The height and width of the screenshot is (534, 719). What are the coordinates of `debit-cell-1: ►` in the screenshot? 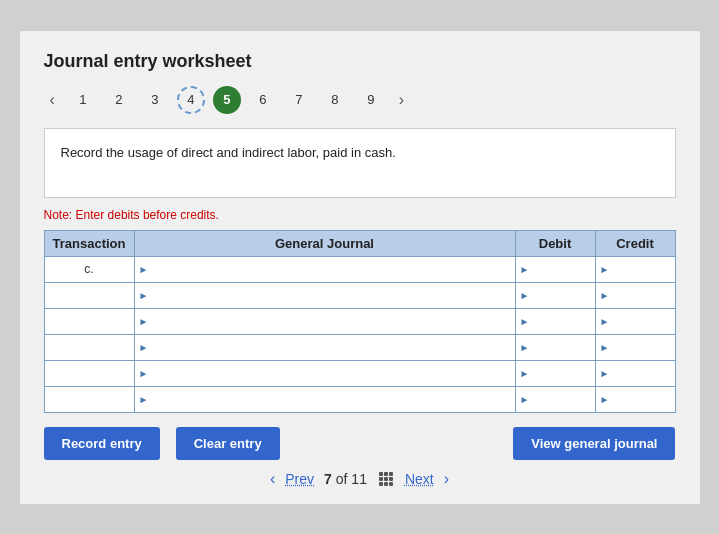 It's located at (555, 269).